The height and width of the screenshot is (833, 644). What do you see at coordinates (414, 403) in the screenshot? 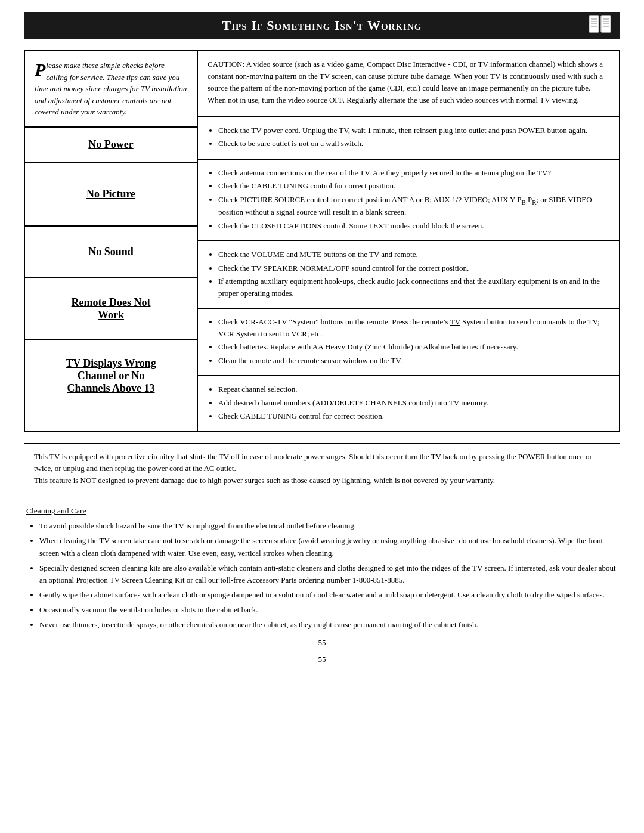
I see `list-item: Add desired channel numbers (ADD/DELETE …` at bounding box center [414, 403].